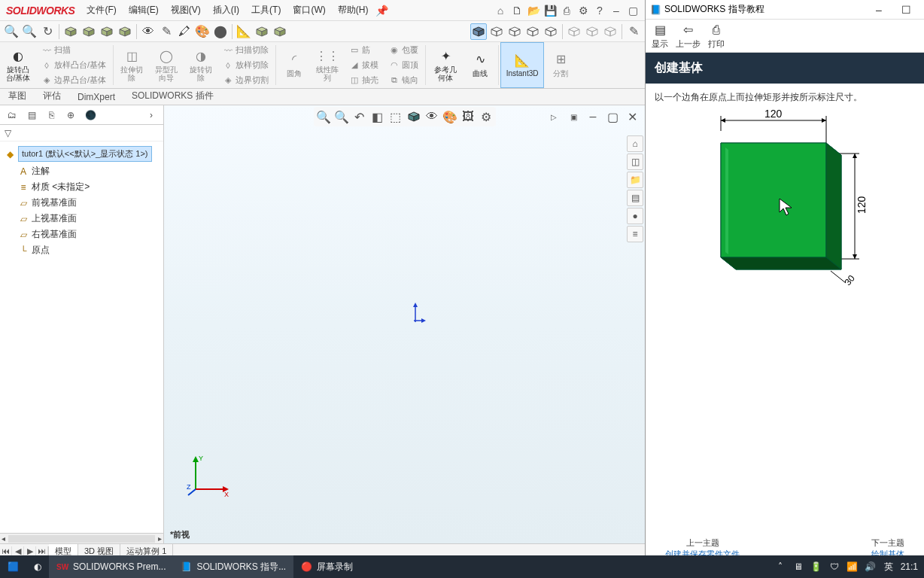 The image size is (924, 578). What do you see at coordinates (245, 50) in the screenshot?
I see `sweep-cut-button: 〰扫描切除` at bounding box center [245, 50].